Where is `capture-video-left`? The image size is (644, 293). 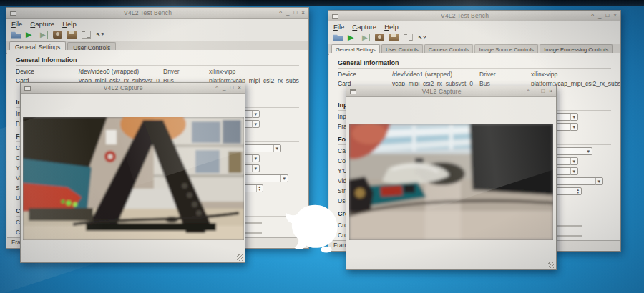 capture-video-left is located at coordinates (133, 179).